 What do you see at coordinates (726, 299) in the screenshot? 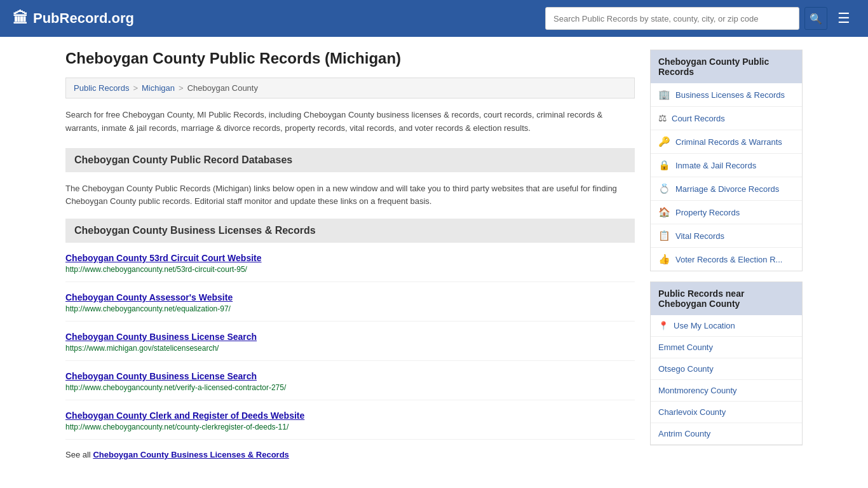
I see `sidebar-nearby-header: Public Records near Cheboygan County` at bounding box center [726, 299].